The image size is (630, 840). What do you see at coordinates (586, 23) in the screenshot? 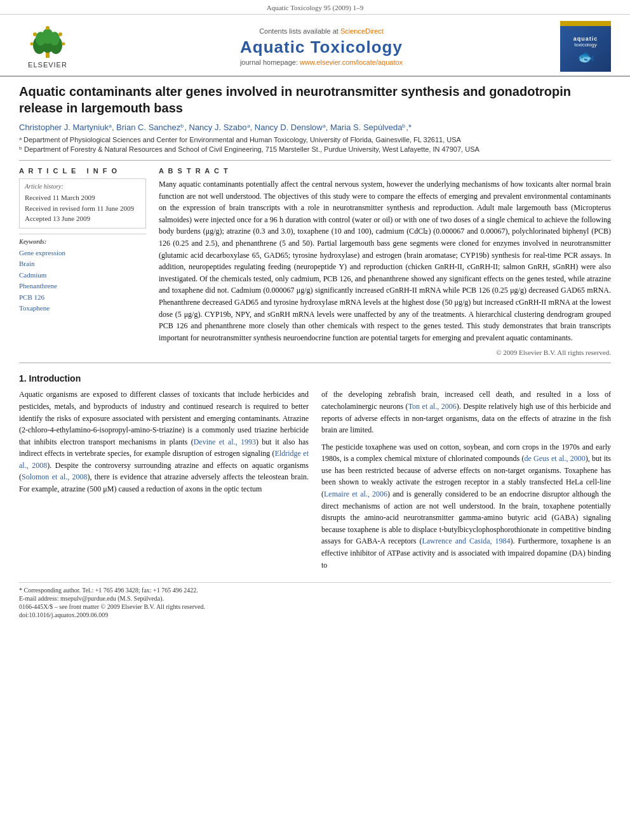
I see `badge-strip` at bounding box center [586, 23].